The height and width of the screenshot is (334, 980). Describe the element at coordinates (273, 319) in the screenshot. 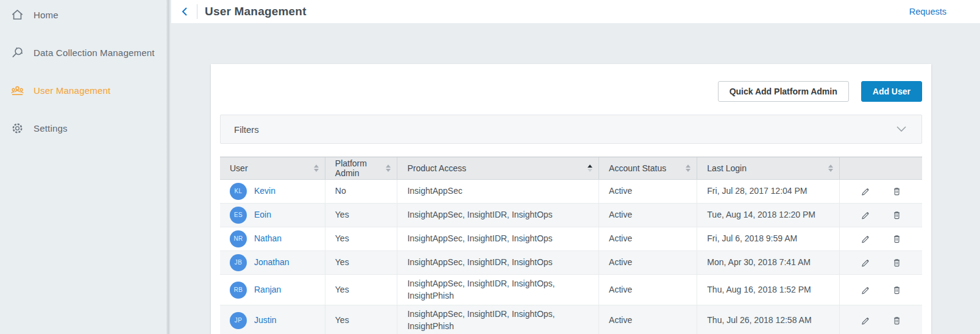

I see `user-cell: JP Justin` at that location.